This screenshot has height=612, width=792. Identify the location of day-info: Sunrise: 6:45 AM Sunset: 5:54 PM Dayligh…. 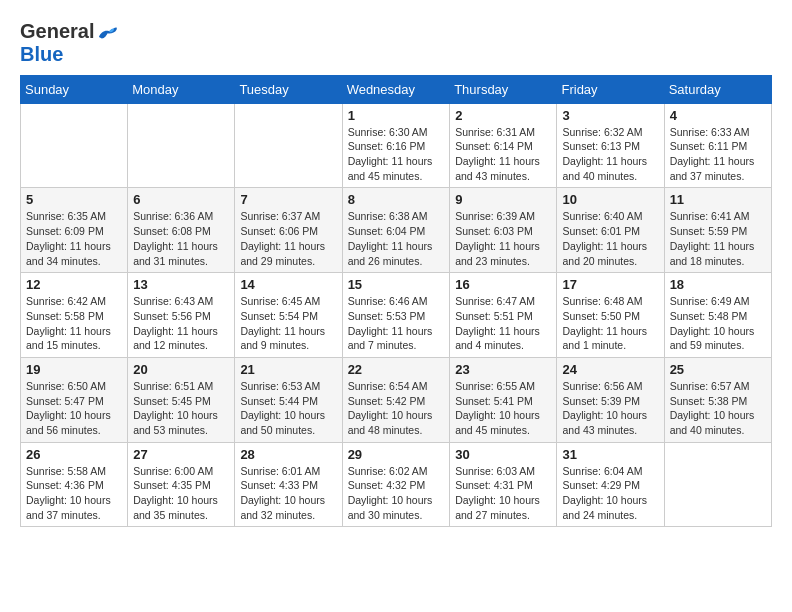
(288, 324).